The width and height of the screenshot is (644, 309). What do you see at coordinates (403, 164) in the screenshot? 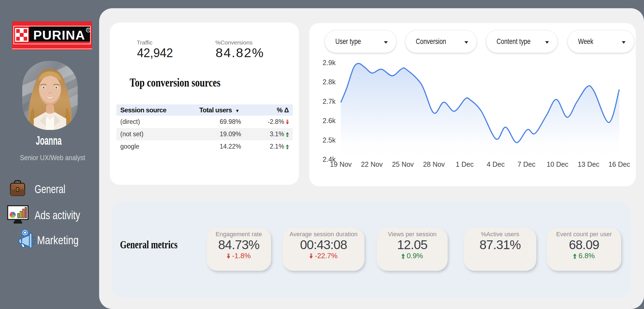
I see `svg-text: 25 Nov` at bounding box center [403, 164].